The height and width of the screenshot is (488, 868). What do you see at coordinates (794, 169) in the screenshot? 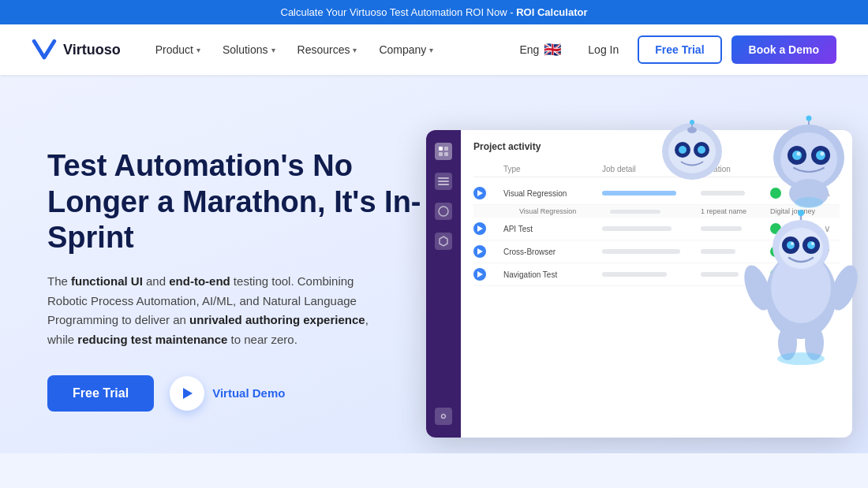
I see `col-status` at bounding box center [794, 169].